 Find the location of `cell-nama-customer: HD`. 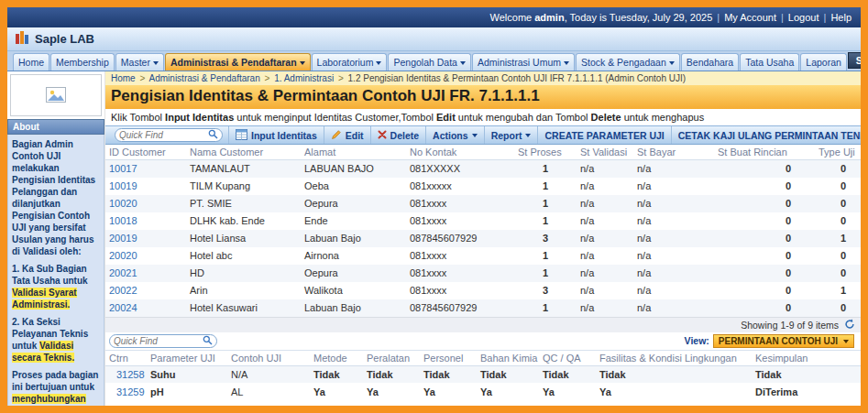

cell-nama-customer: HD is located at coordinates (244, 273).